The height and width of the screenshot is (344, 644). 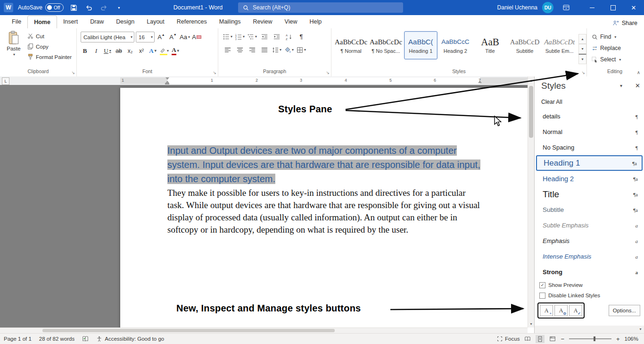 What do you see at coordinates (301, 37) in the screenshot?
I see `show-paragraph-marks-button: ¶` at bounding box center [301, 37].